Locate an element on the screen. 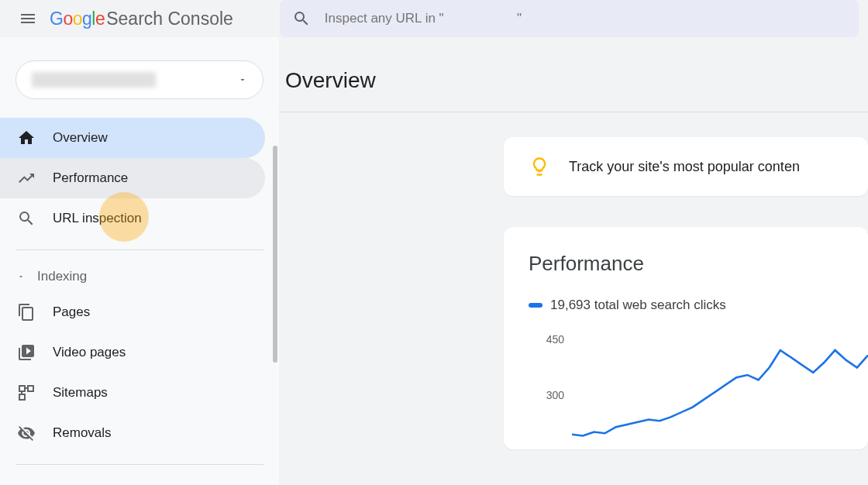  trending-icon is located at coordinates (26, 178).